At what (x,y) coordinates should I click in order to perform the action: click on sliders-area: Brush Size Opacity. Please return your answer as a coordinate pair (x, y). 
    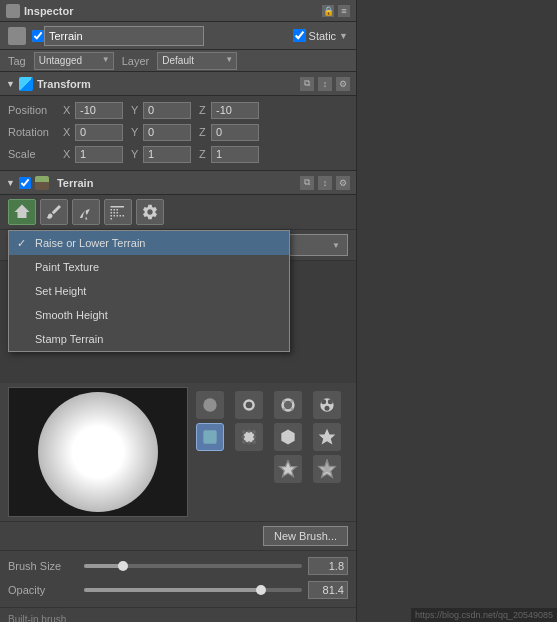
    Looking at the image, I should click on (178, 579).